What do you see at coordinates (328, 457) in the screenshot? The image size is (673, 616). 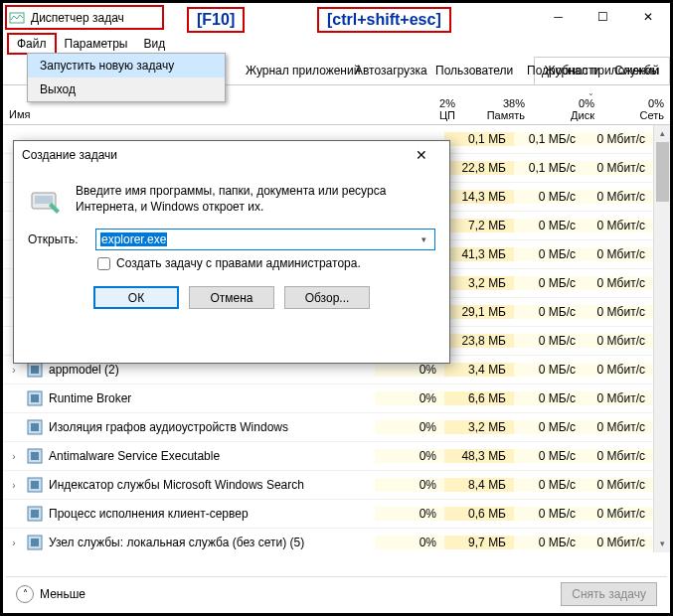 I see `table-row: ›Antimalware Service Executable0%48,3 МБ…` at bounding box center [328, 457].